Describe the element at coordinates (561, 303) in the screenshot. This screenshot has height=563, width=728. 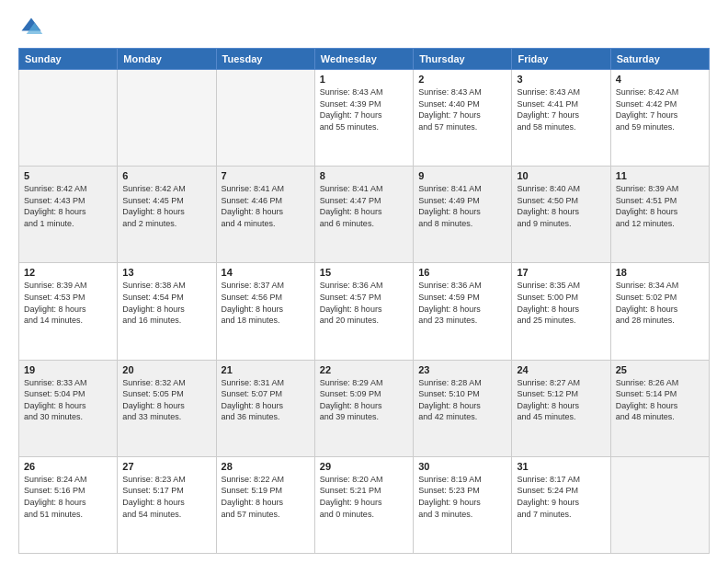
I see `day-info: Sunrise: 8:35 AM Sunset: 5:00 PM Dayligh…` at that location.